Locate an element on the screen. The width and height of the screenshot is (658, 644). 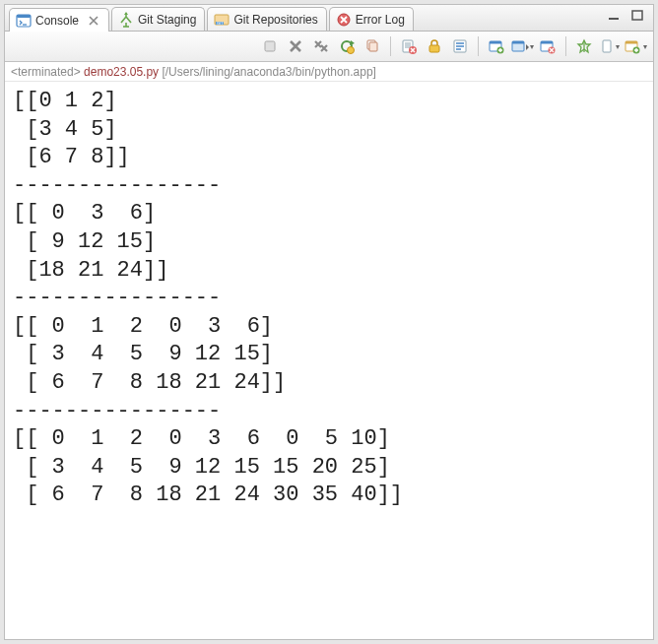
tab-git-repositories: GIT Git Repositories is located at coordinates (266, 19).